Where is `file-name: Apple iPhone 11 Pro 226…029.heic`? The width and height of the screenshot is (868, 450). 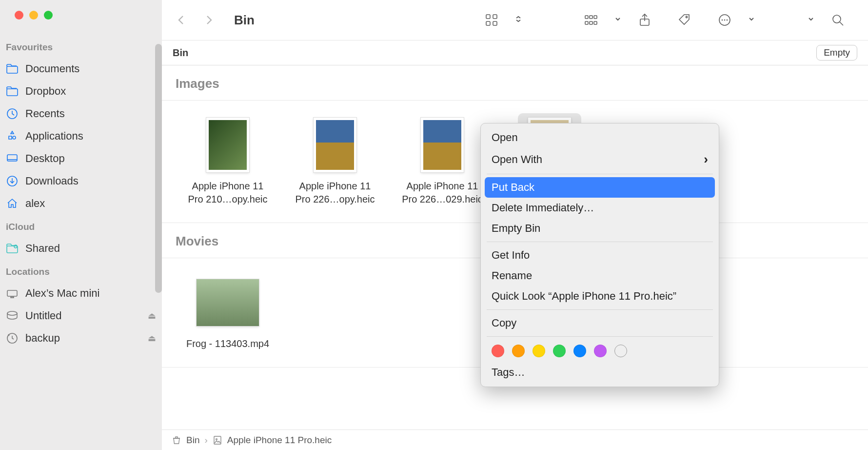 file-name: Apple iPhone 11 Pro 226…029.heic is located at coordinates (442, 191).